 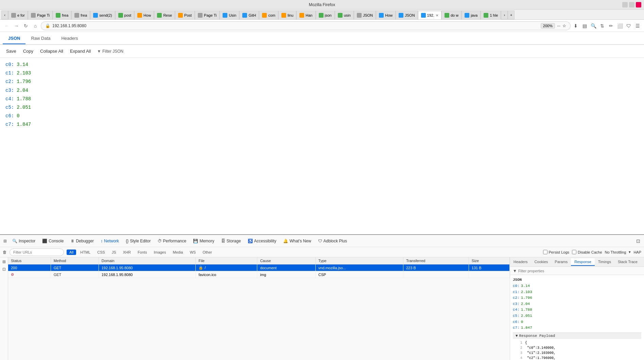 What do you see at coordinates (4, 269) in the screenshot?
I see `network-side-icon2: ⊡` at bounding box center [4, 269].